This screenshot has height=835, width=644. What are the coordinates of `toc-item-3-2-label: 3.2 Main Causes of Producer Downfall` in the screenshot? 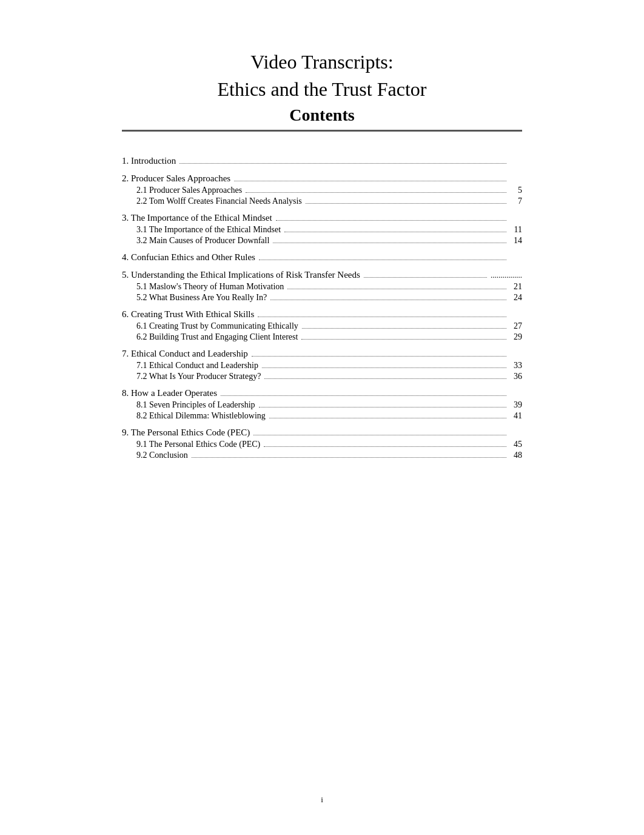 It's located at (203, 241).